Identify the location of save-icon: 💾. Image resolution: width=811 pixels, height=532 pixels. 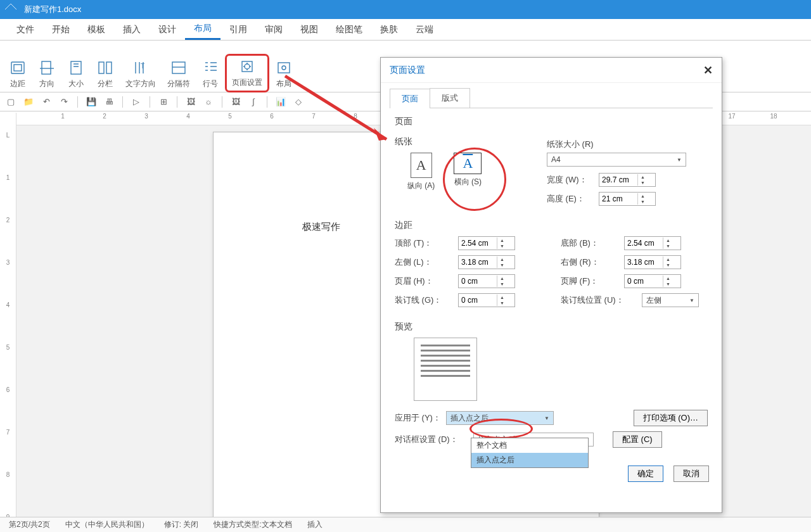
(91, 102).